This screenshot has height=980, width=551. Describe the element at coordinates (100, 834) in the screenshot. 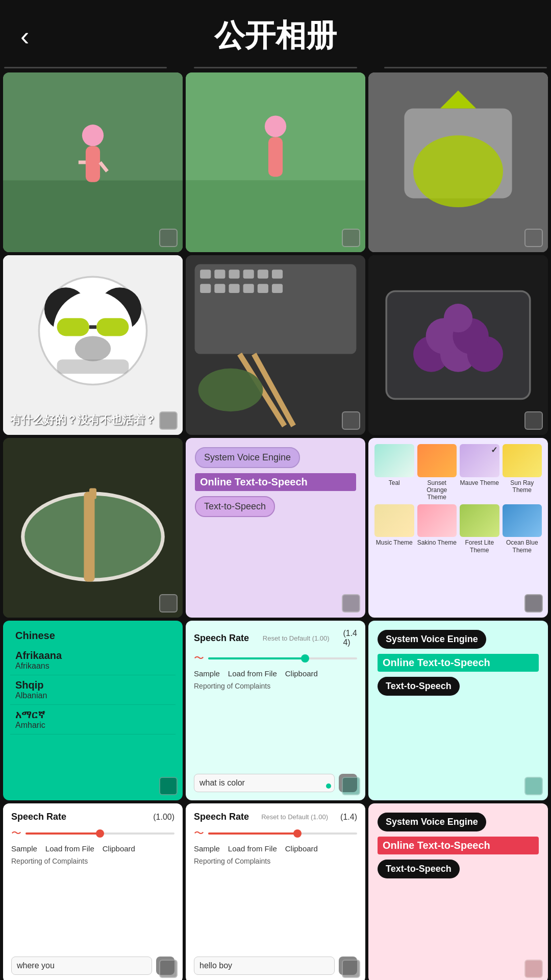

I see `slider-red` at that location.